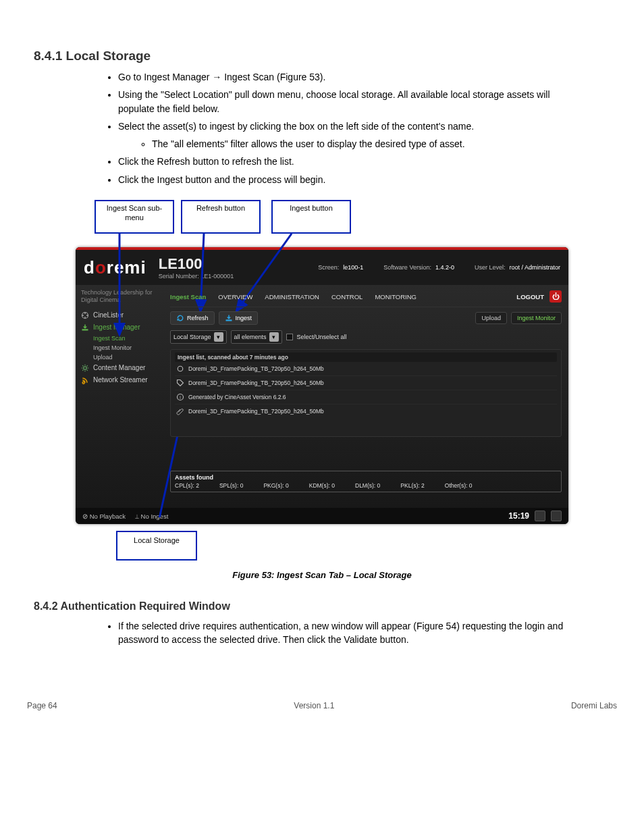  What do you see at coordinates (180, 397) in the screenshot?
I see `info-icon: i` at bounding box center [180, 397].